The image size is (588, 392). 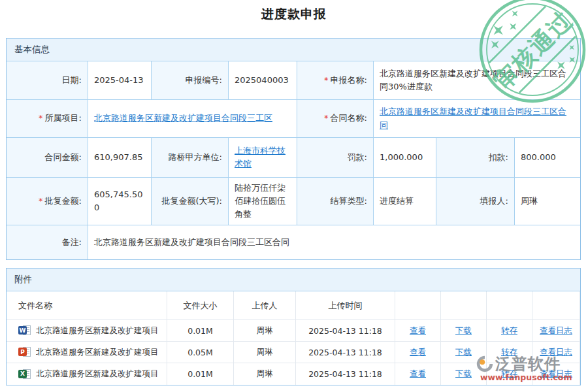 I want to click on party-a-unit-value: 上海市科学技术馆, so click(x=263, y=158).